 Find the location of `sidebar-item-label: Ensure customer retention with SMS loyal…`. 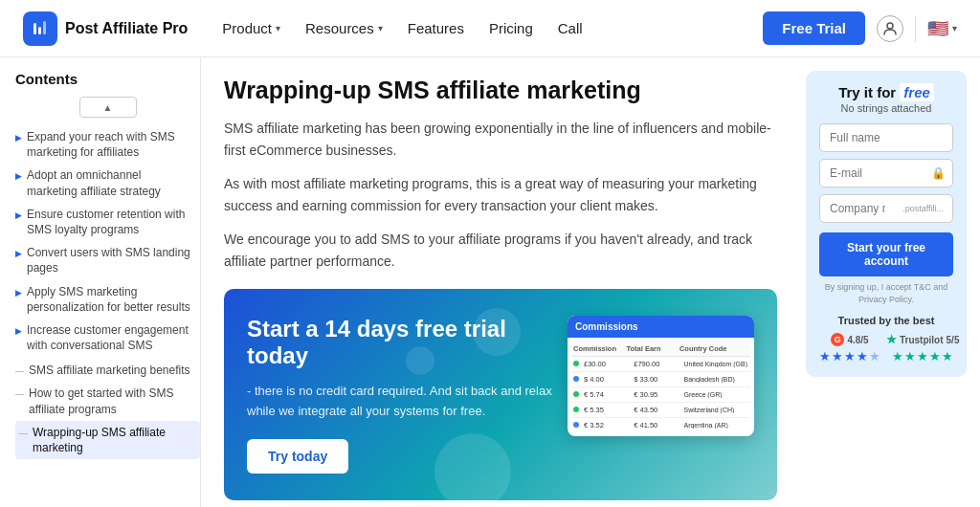

sidebar-item-label: Ensure customer retention with SMS loyal… is located at coordinates (111, 222).